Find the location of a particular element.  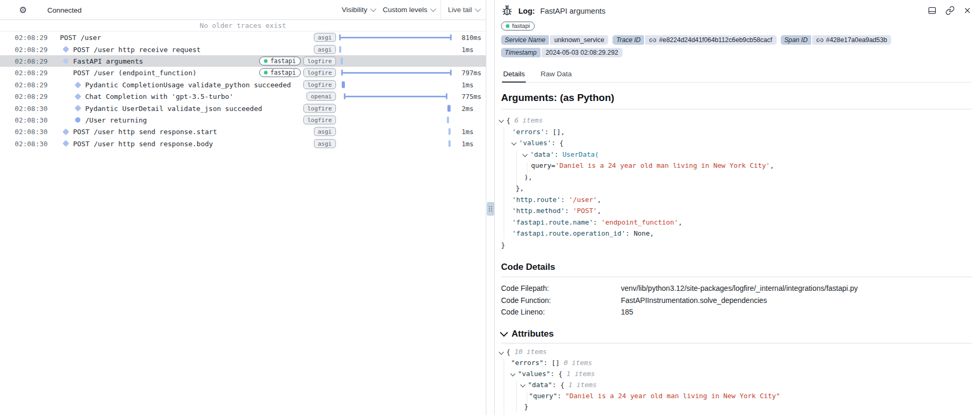

trace-row: 02:08:30Pydantic UserDetail validate_jso… is located at coordinates (243, 108).